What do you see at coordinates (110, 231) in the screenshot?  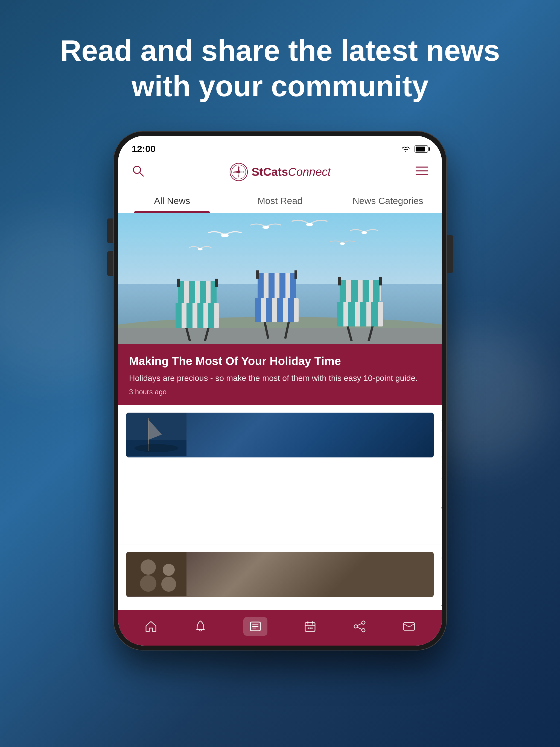 I see `volume-up-button` at bounding box center [110, 231].